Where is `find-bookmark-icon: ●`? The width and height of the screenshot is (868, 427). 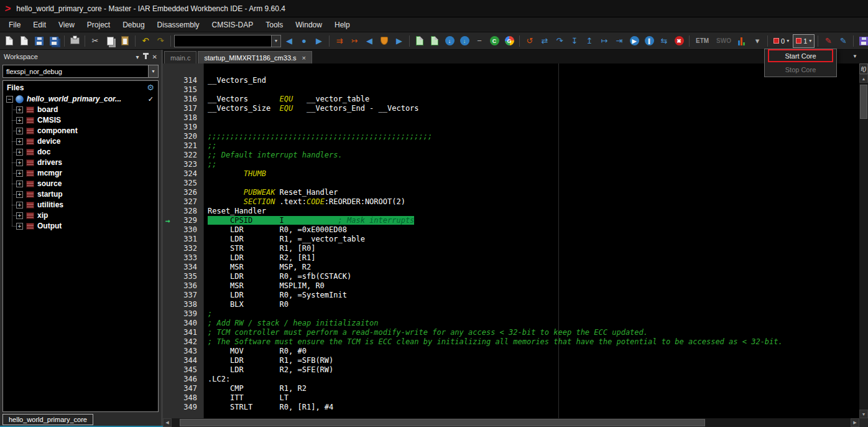
find-bookmark-icon: ● is located at coordinates (304, 41).